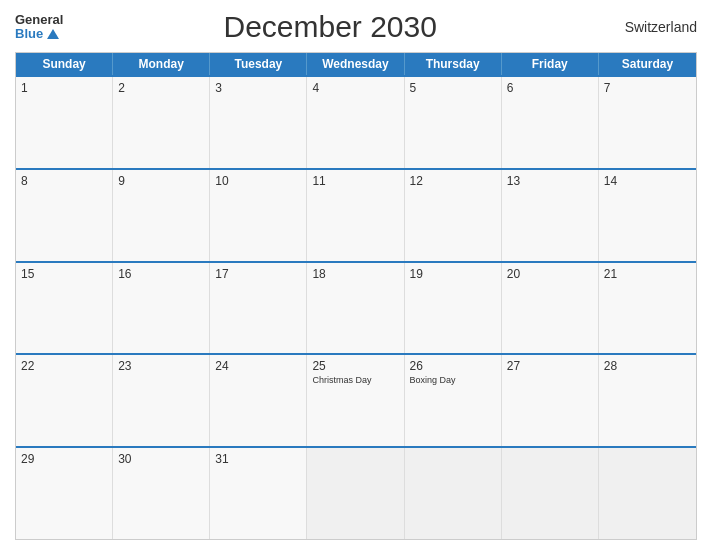  What do you see at coordinates (648, 400) in the screenshot?
I see `day-cell-28: 28` at bounding box center [648, 400].